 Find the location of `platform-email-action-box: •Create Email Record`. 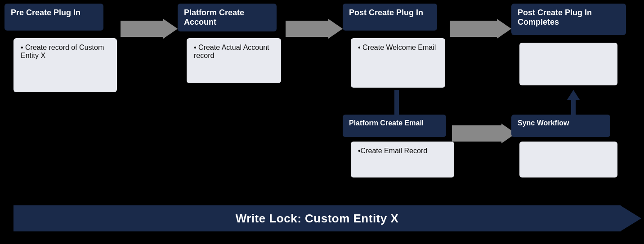

platform-email-action-box: •Create Email Record is located at coordinates (402, 160).